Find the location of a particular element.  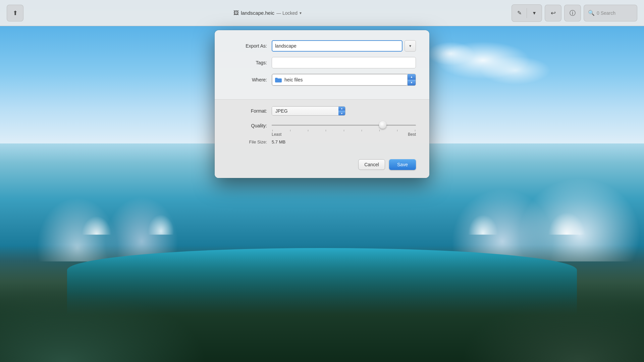

quality-slider-wrapper: Least Best is located at coordinates (344, 129).